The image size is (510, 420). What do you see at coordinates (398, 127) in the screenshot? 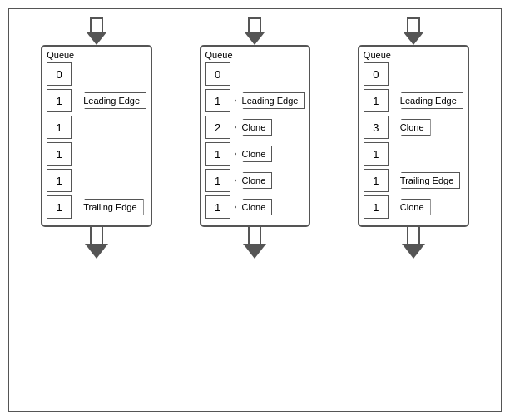
I see `table-row: 3Clone` at bounding box center [398, 127].